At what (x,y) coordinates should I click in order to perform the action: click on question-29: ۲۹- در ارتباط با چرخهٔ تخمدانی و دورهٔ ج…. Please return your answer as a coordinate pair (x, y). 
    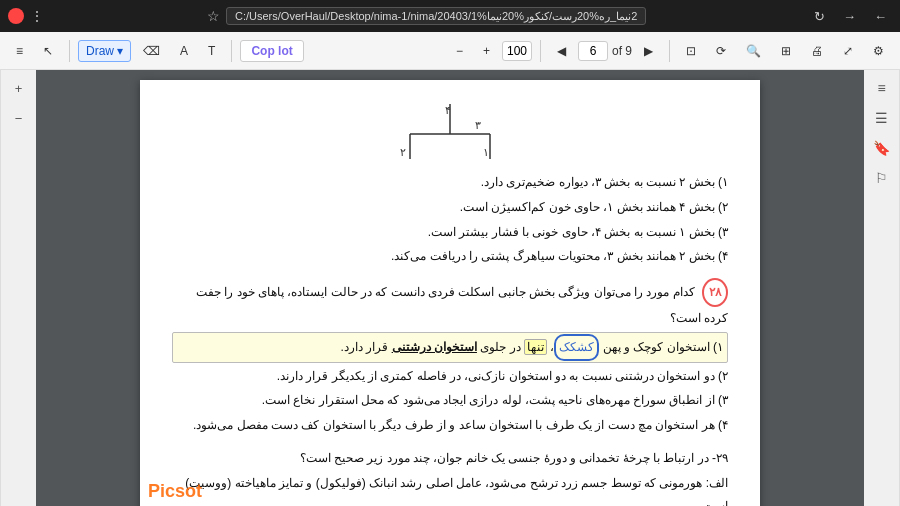
    Looking at the image, I should click on (450, 476).